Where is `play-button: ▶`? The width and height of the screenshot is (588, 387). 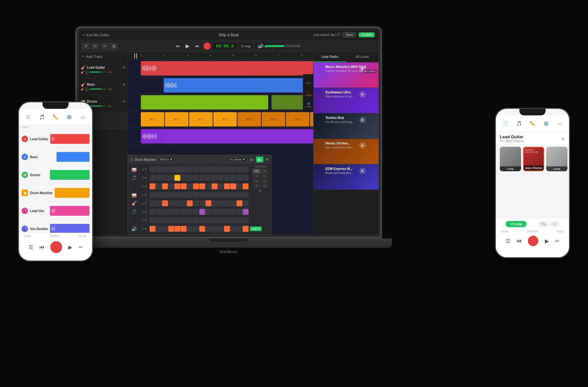
play-button: ▶ is located at coordinates (188, 46).